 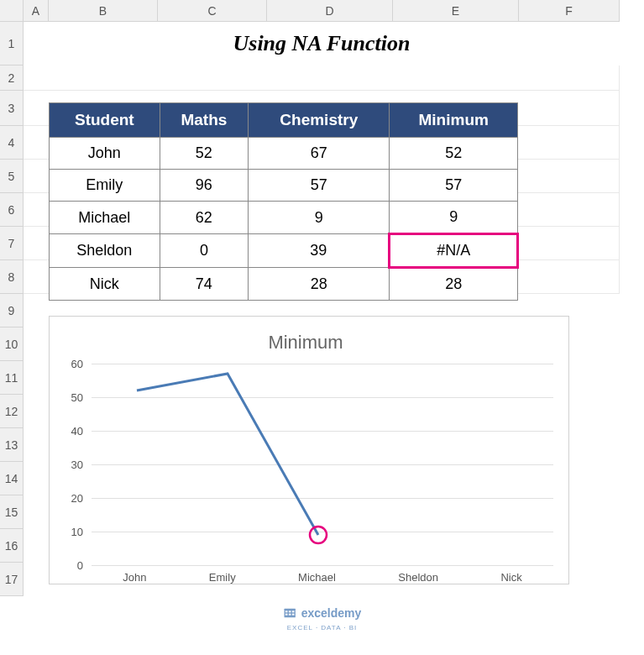 I want to click on row-header-15: 15, so click(x=12, y=512).